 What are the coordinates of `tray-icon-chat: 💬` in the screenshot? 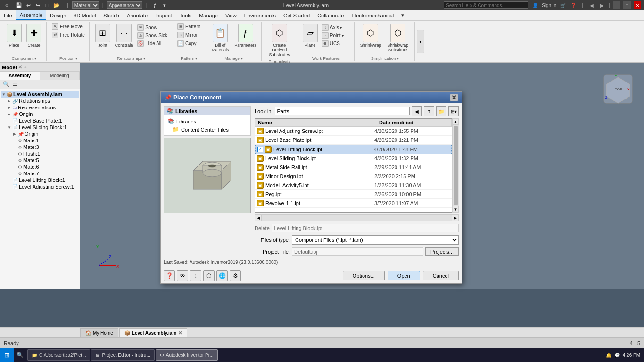 It's located at (617, 355).